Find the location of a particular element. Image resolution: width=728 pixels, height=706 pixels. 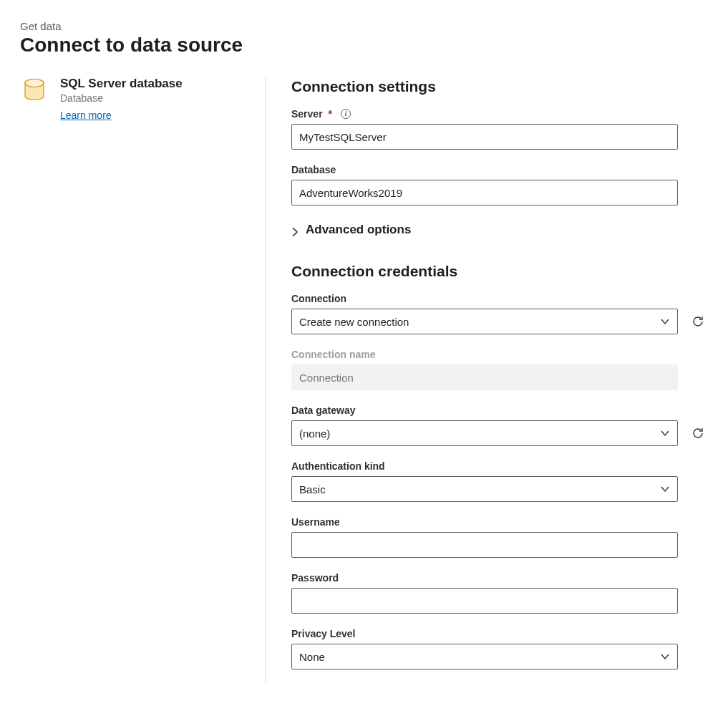

data-gateway-select-value: (none) is located at coordinates (315, 434).